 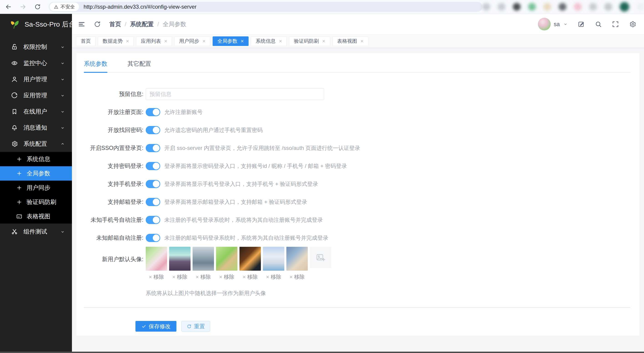 I want to click on sidebar-item-users: 用户管理, so click(x=36, y=79).